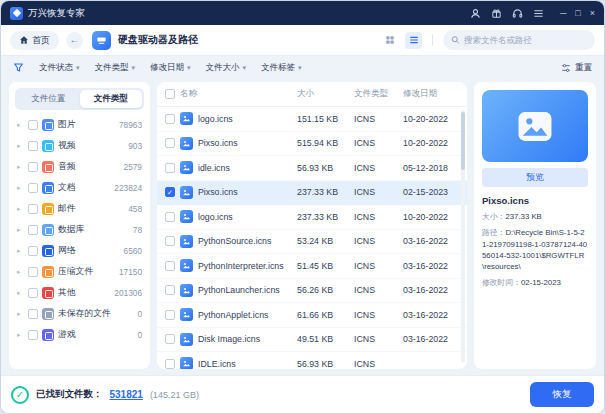  Describe the element at coordinates (538, 14) in the screenshot. I see `menu-icon` at that location.